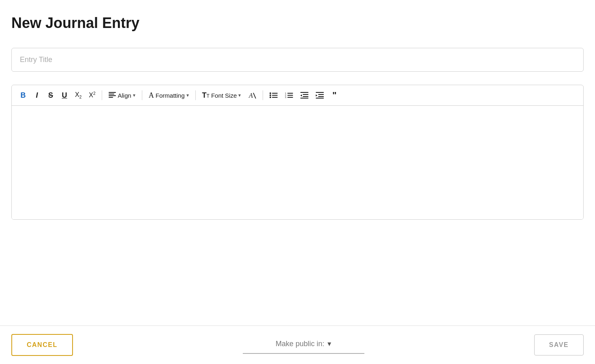  I want to click on italic-button: I, so click(37, 95).